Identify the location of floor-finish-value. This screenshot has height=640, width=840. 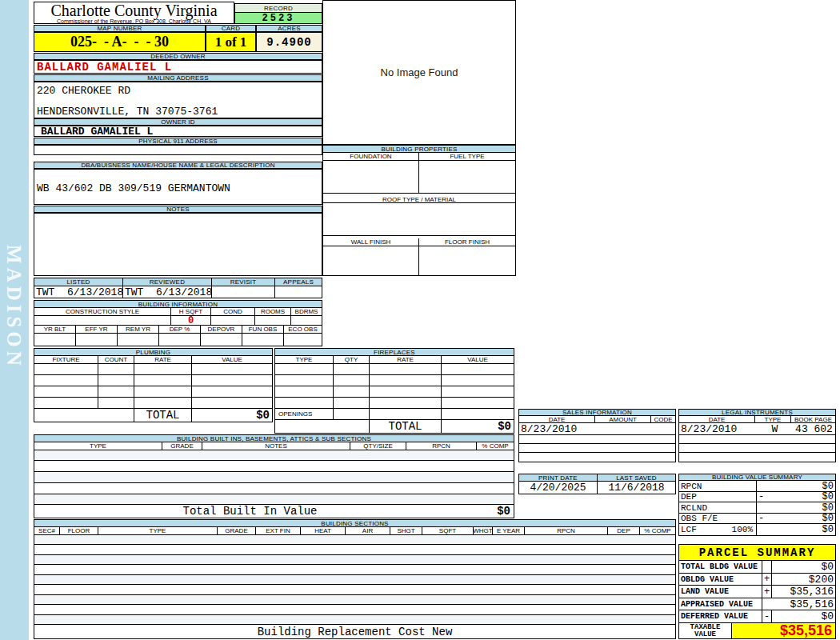
(467, 261).